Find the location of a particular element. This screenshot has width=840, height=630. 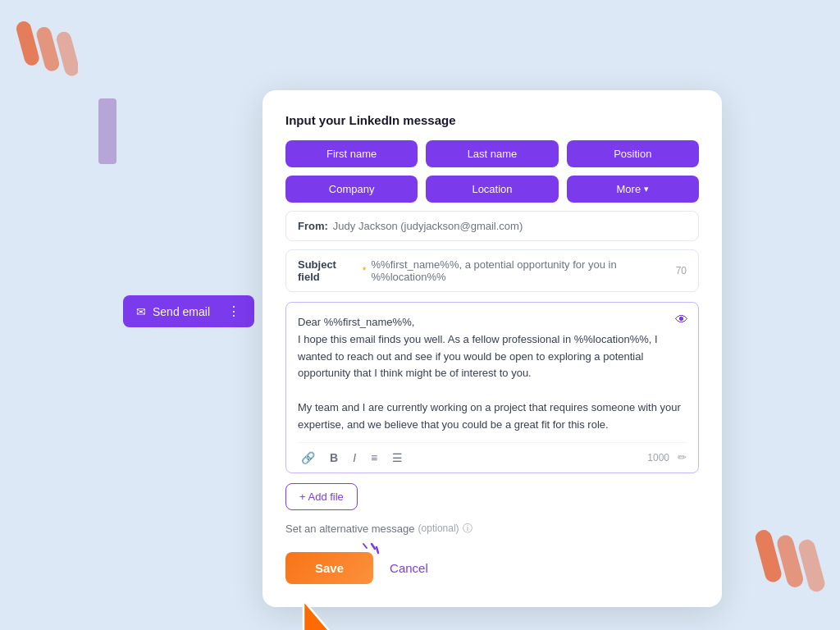

more-tag: More ▾ is located at coordinates (633, 189).